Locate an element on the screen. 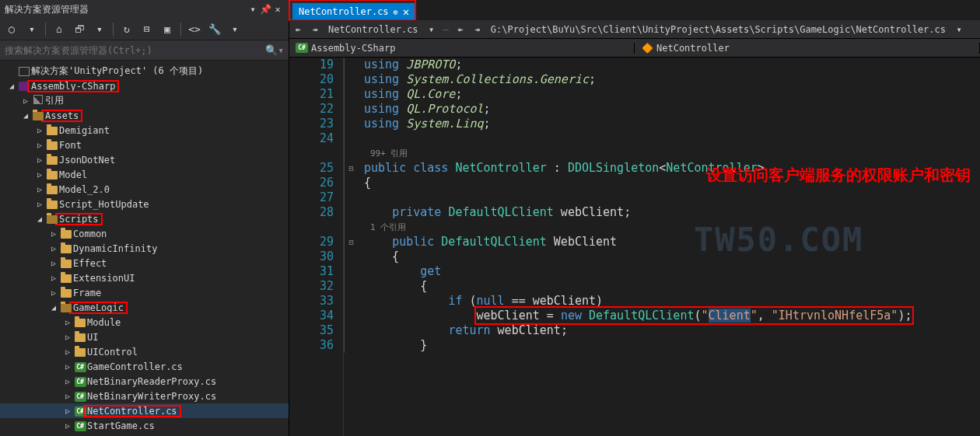 The height and width of the screenshot is (436, 980). tree-row: ▷Font is located at coordinates (145, 145).